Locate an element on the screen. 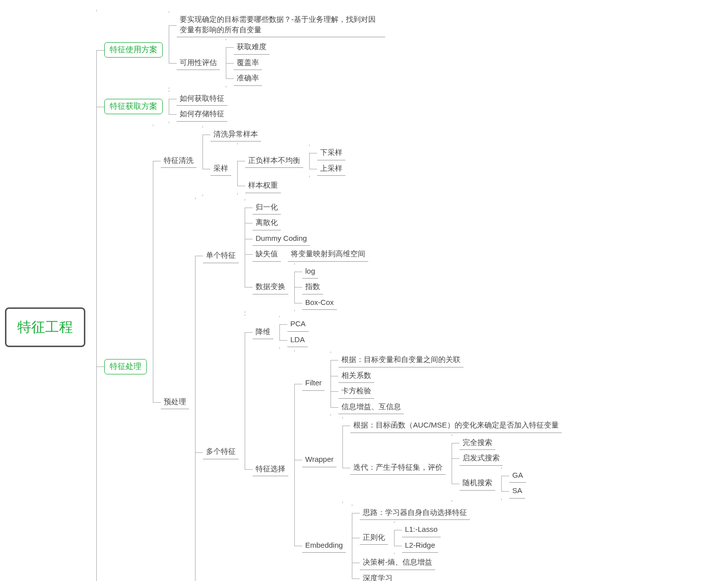 Image resolution: width=728 pixels, height=581 pixels. node-missing-value: 缺失值 is located at coordinates (267, 254).